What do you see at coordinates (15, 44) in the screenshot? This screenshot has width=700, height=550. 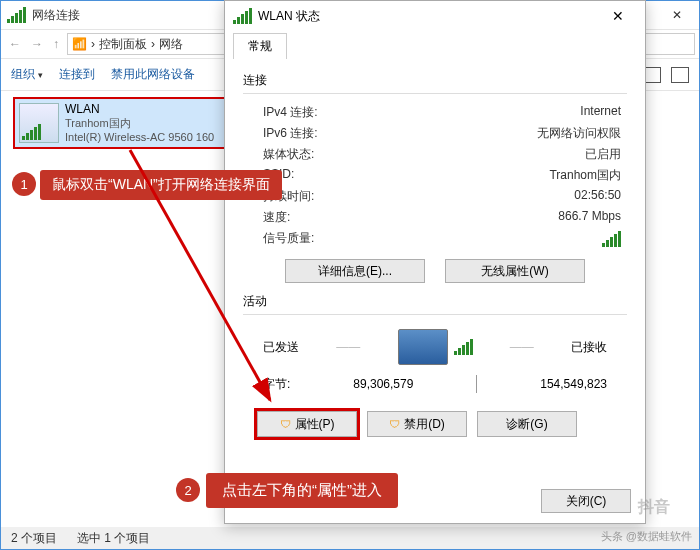 I see `back-icon: ←` at bounding box center [15, 44].